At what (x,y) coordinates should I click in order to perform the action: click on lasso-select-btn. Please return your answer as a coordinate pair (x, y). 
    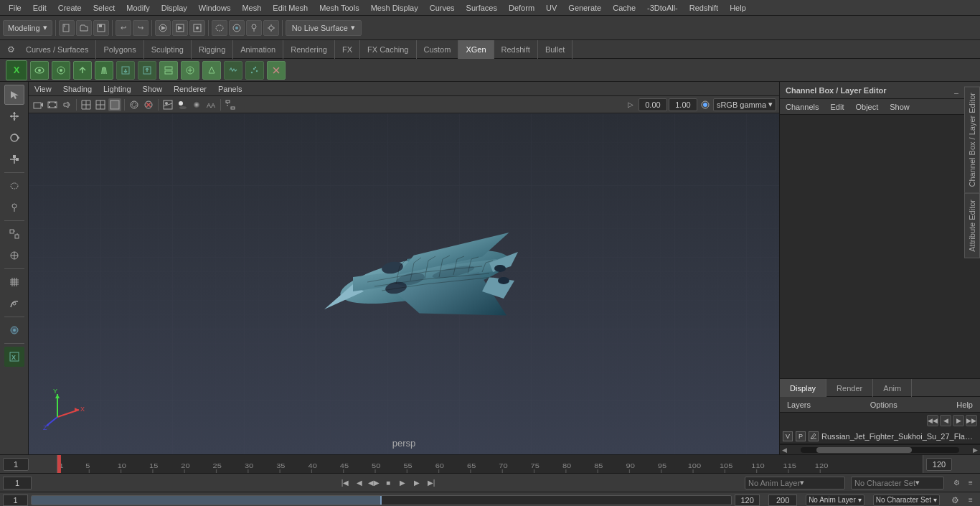
    Looking at the image, I should click on (220, 28).